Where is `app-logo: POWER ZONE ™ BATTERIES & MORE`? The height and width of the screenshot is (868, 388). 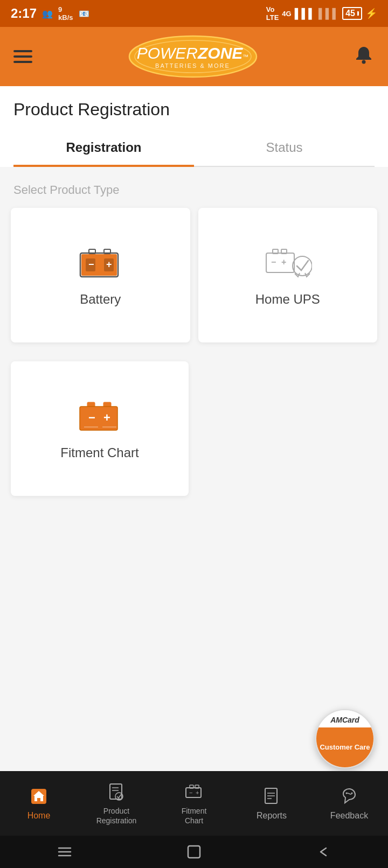 app-logo: POWER ZONE ™ BATTERIES & MORE is located at coordinates (193, 57).